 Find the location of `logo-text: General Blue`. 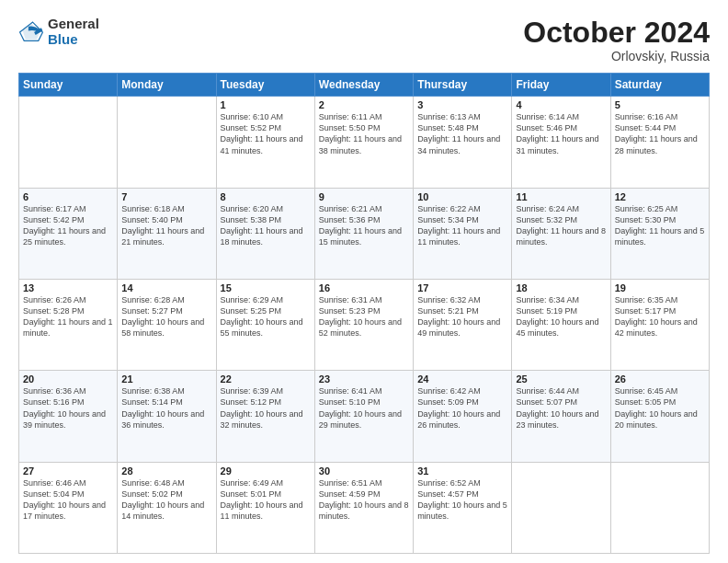

logo-text: General Blue is located at coordinates (74, 31).